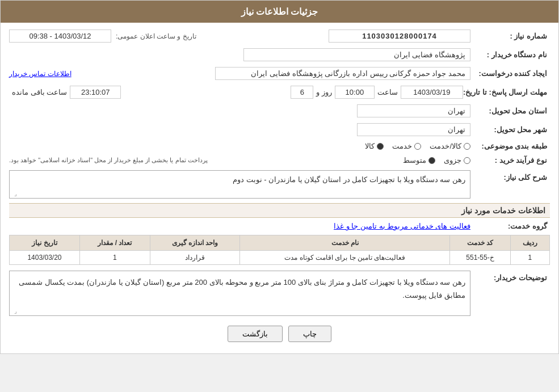  What do you see at coordinates (402, 226) in the screenshot?
I see `goroh-value: فعالیت های خدماتی مربوط به تامین جا و غذ…` at bounding box center [402, 226].